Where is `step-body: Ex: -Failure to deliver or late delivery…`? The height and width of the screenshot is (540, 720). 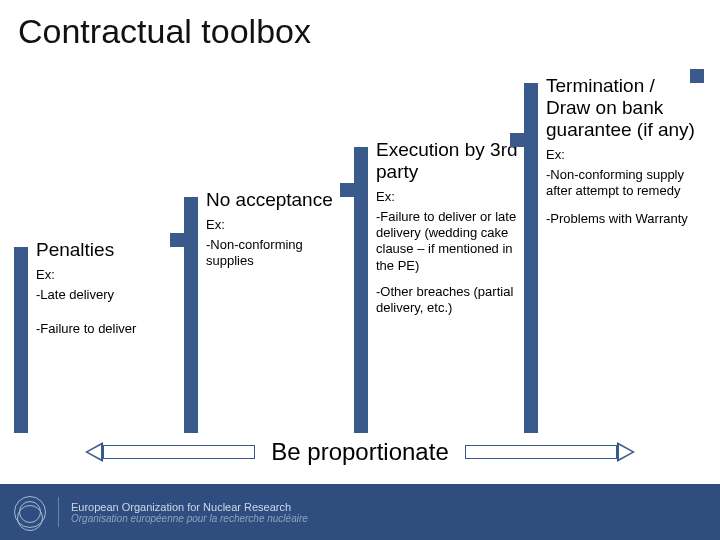
step-body: Ex: -Failure to deliver or late delivery… is located at coordinates (439, 257).